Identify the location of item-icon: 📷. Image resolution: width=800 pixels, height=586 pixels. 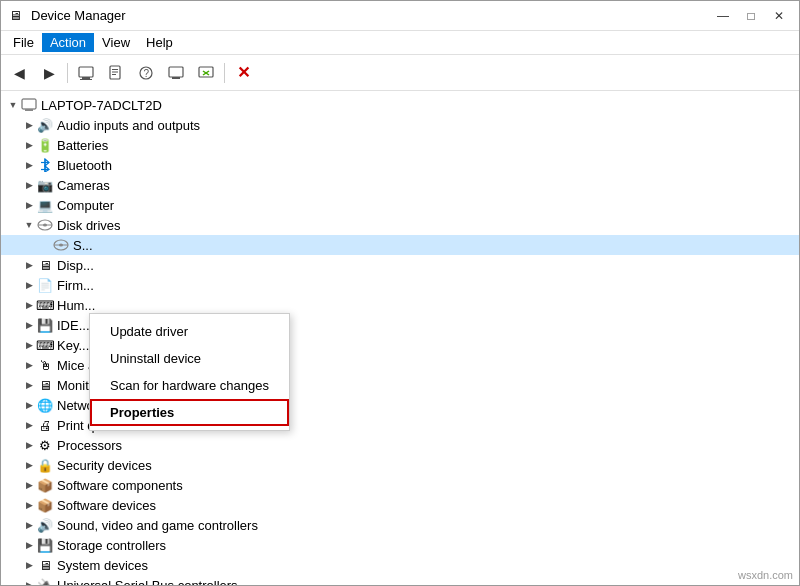
(45, 185).